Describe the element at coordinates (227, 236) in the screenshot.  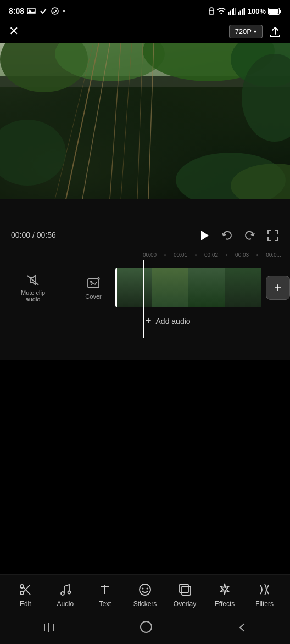
I see `undo-icon` at that location.